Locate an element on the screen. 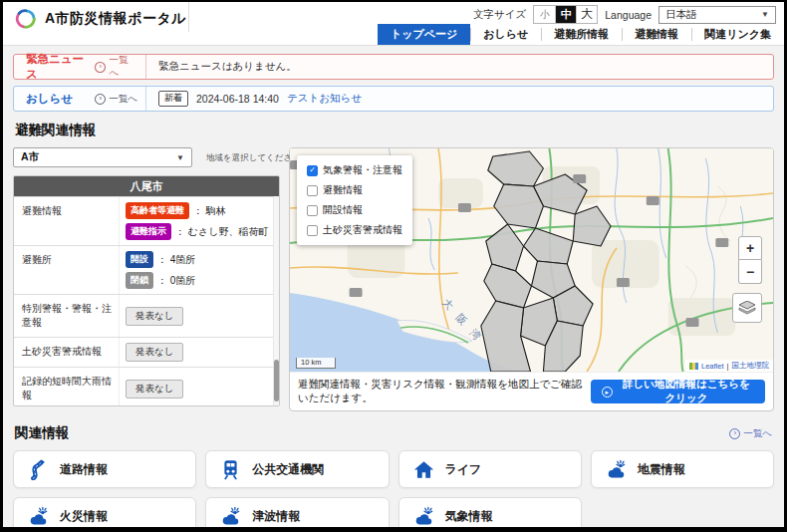 This screenshot has width=787, height=532. related-card-earthquake: 地震情報 is located at coordinates (682, 469).